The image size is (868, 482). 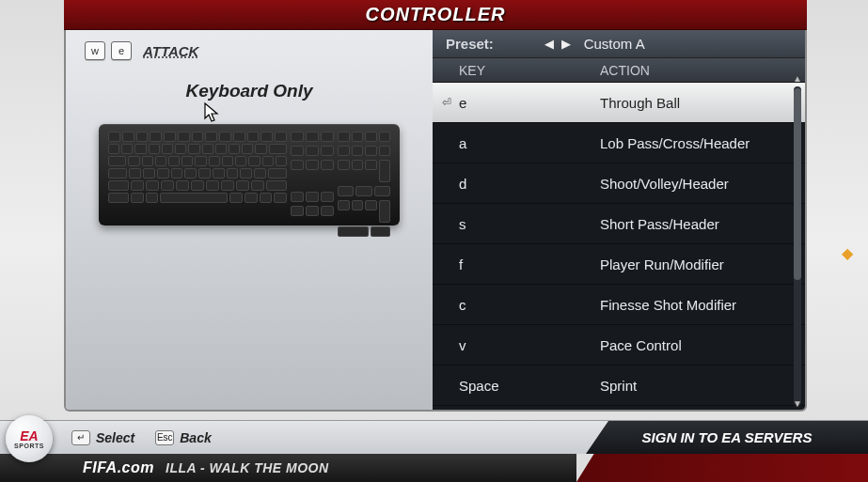 I want to click on preset-label: Preset:, so click(x=495, y=43).